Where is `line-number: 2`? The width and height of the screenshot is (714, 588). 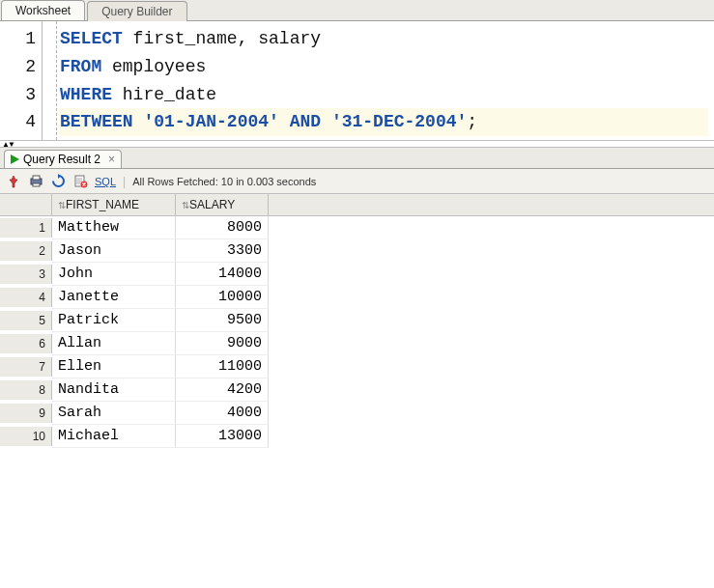 line-number: 2 is located at coordinates (23, 68).